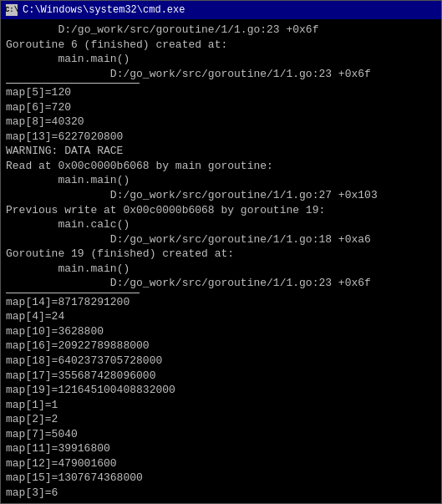  What do you see at coordinates (221, 478) in the screenshot?
I see `terminal-line: map[15]=1307674368000` at bounding box center [221, 478].